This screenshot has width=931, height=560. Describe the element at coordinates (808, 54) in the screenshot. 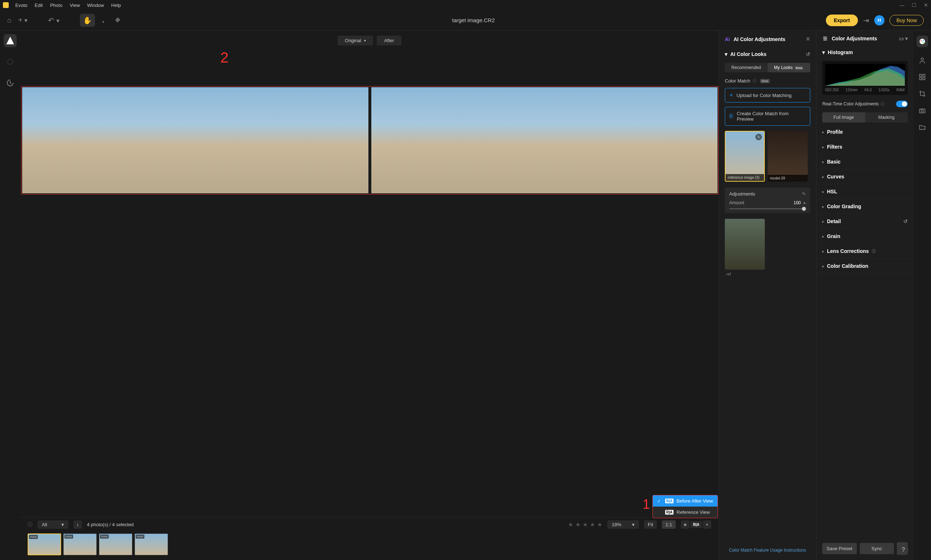

I see `reset-looks-icon: ↺` at that location.